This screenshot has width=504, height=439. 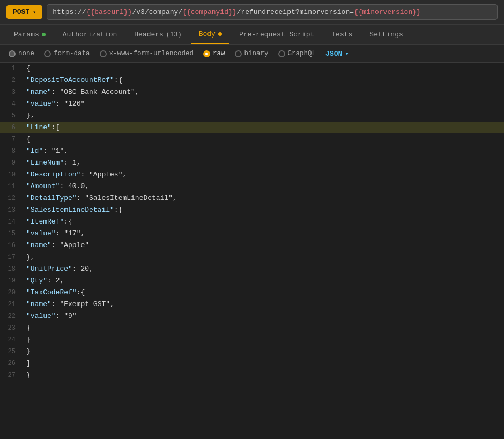 What do you see at coordinates (252, 245) in the screenshot?
I see `table-row: 16 "name": "Apple"` at bounding box center [252, 245].